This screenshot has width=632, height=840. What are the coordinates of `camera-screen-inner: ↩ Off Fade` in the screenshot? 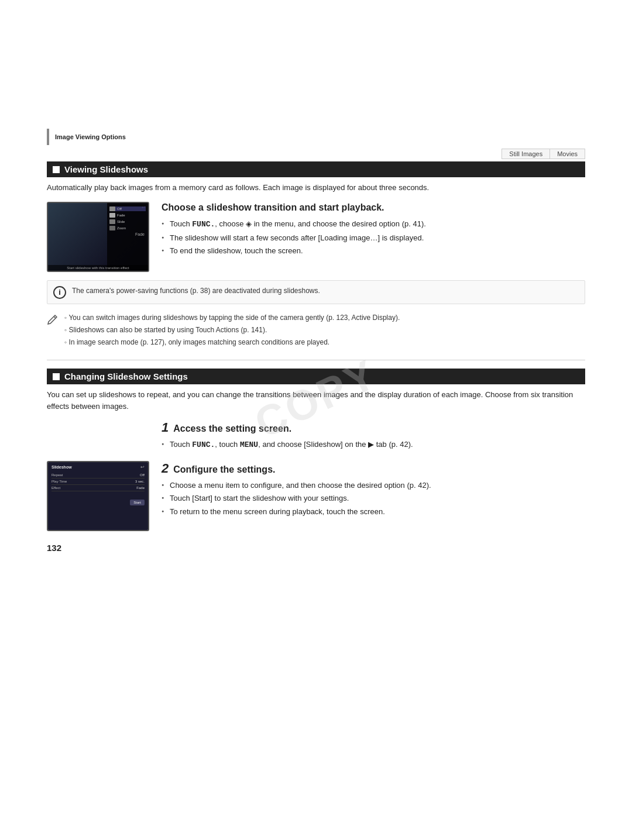 It's located at (98, 237).